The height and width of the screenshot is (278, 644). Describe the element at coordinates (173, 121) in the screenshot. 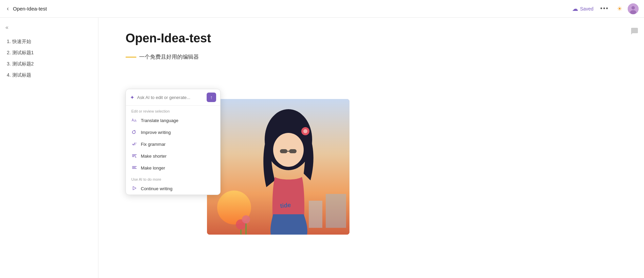

I see `translate-language-item: A あ Translate language` at that location.